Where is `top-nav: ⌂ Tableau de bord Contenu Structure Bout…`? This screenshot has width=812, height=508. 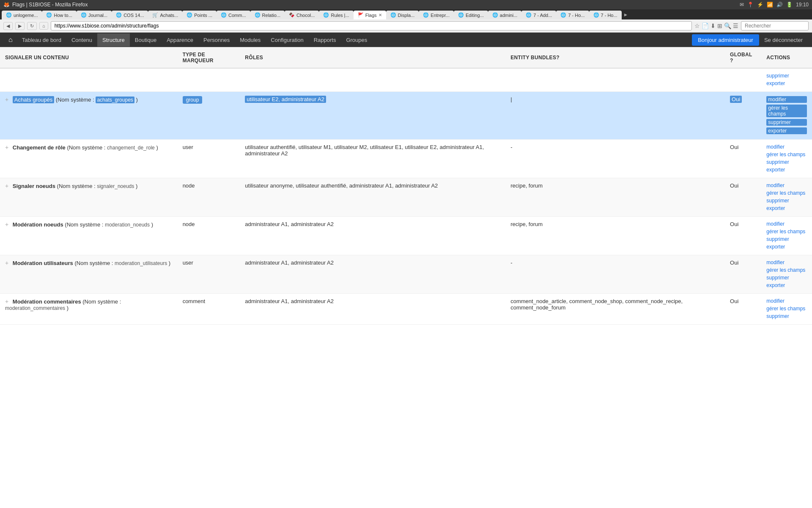
top-nav: ⌂ Tableau de bord Contenu Structure Bout… is located at coordinates (406, 40).